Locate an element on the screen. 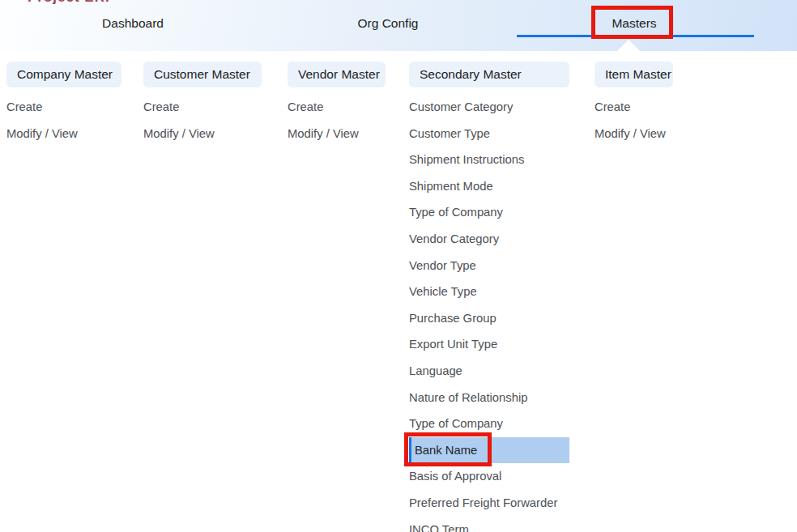 The height and width of the screenshot is (532, 797). menu-item-customer-type: Customer Type is located at coordinates (489, 134).